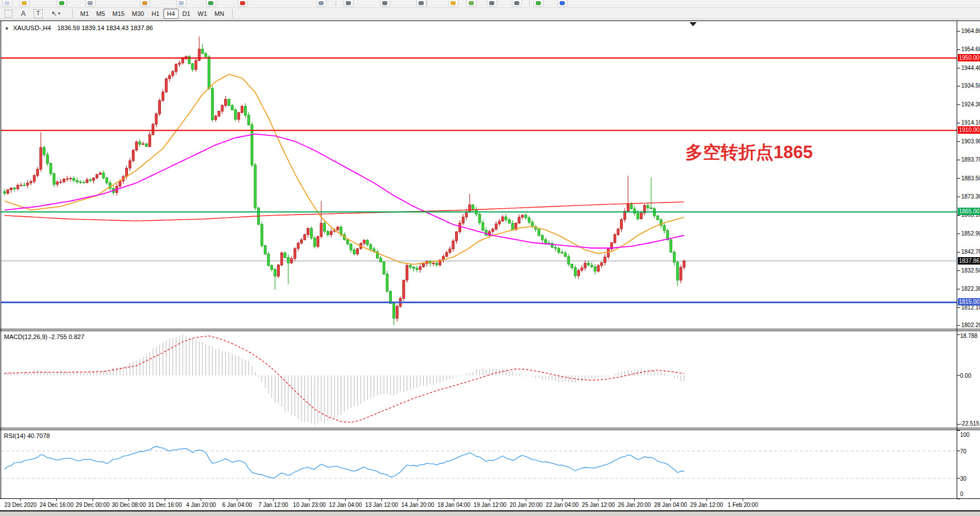 The height and width of the screenshot is (516, 980). Describe the element at coordinates (211, 3) in the screenshot. I see `globe-icon` at that location.